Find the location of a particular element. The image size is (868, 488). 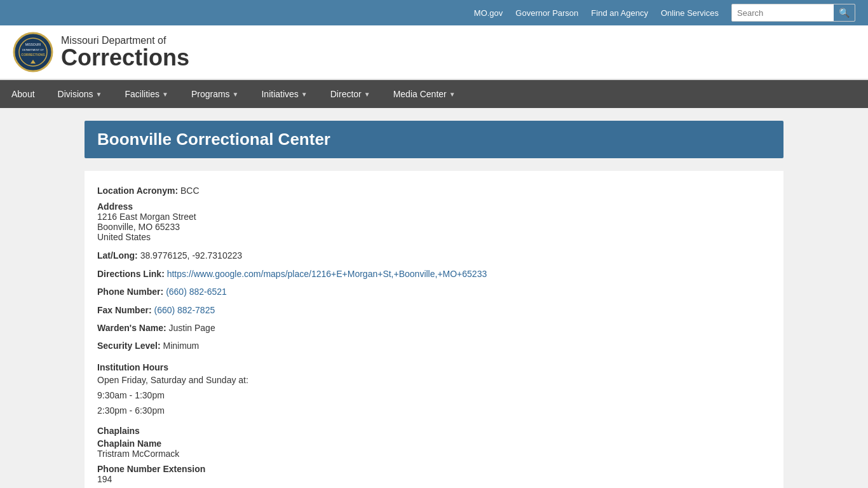

chaplains-header: Chaplains is located at coordinates (434, 431).